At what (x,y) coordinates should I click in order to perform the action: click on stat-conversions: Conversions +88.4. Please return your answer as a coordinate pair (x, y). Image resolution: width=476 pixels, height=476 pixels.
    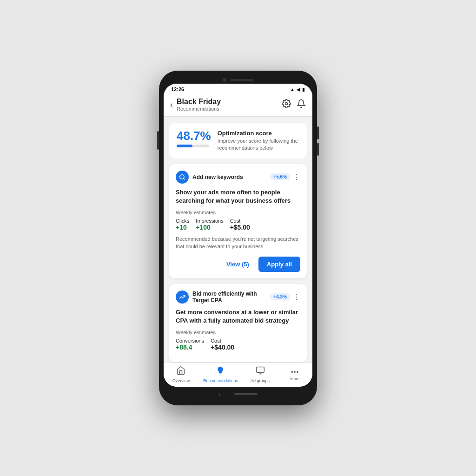
    Looking at the image, I should click on (190, 344).